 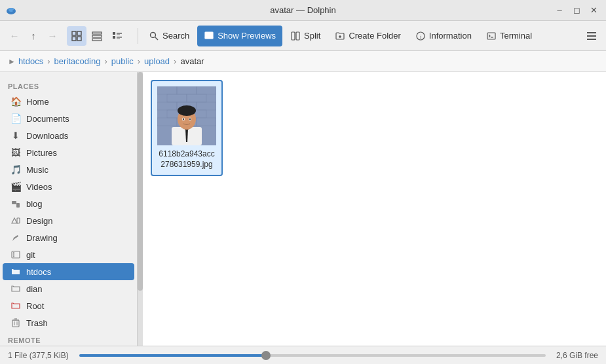 I want to click on sidebar-item-drawing: Drawing, so click(x=68, y=238).